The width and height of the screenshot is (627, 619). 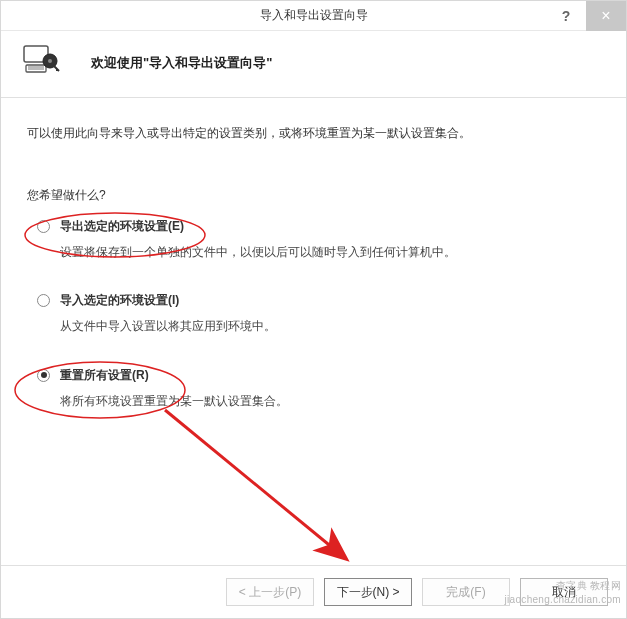 What do you see at coordinates (566, 16) in the screenshot?
I see `help-button: ?` at bounding box center [566, 16].